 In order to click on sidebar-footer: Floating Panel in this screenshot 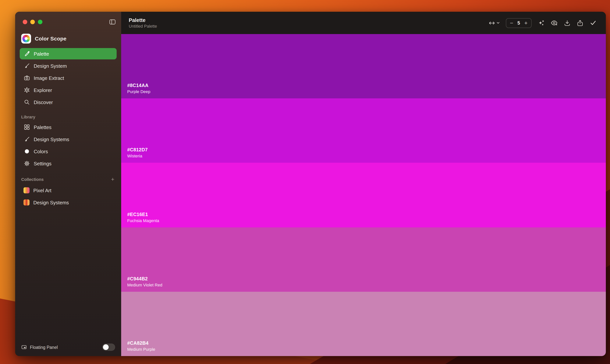, I will do `click(68, 347)`.